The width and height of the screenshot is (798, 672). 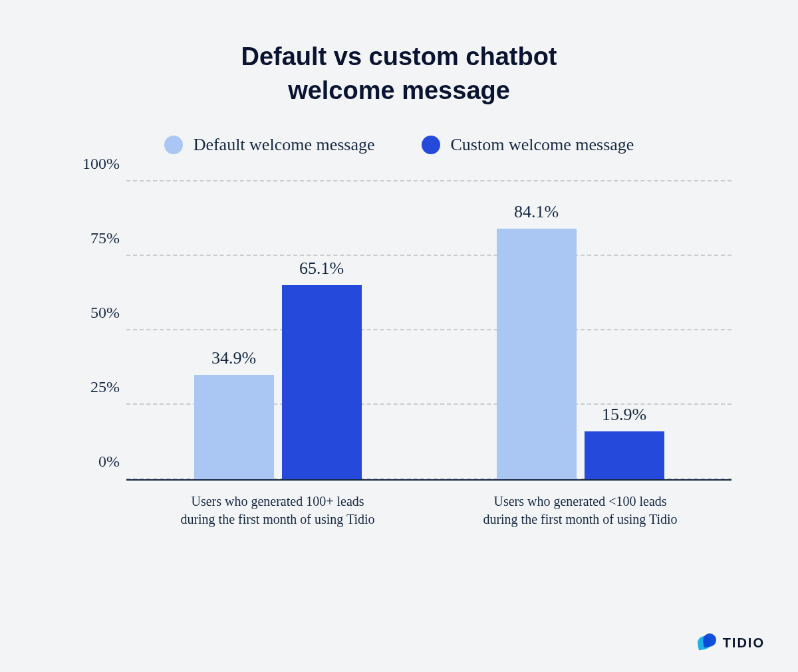 I want to click on legend: Default welcome message Custom welcome m…, so click(x=399, y=145).